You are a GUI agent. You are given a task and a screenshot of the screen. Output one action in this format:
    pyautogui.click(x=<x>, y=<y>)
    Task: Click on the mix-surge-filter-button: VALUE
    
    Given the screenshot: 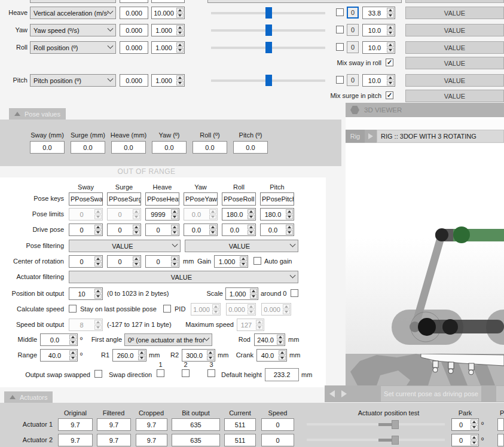 What is the action you would take?
    pyautogui.click(x=454, y=96)
    